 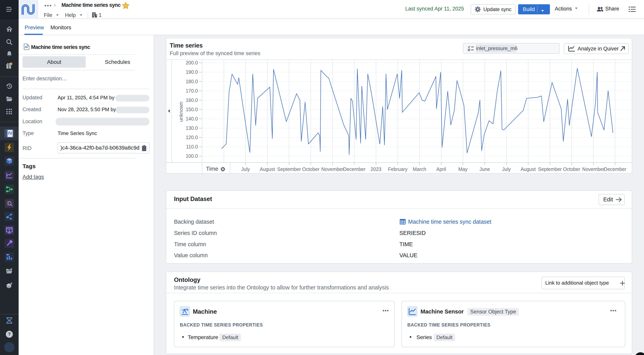 I want to click on svg-text: 100.0, so click(x=192, y=156).